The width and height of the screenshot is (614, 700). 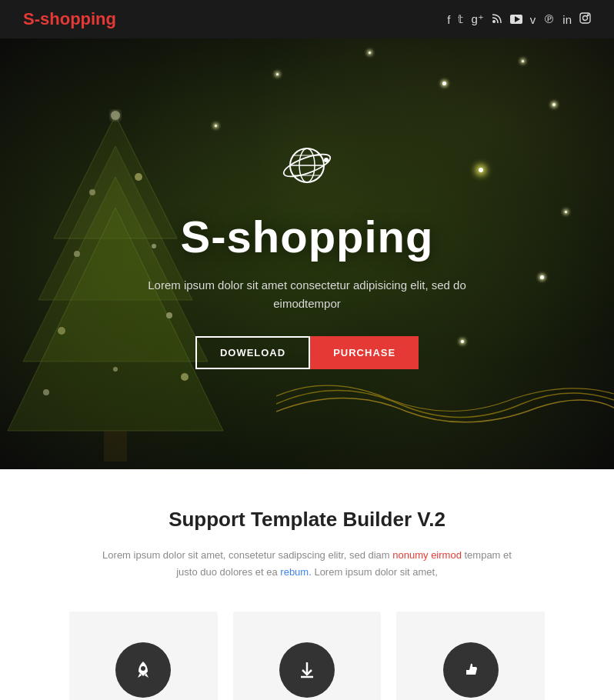 What do you see at coordinates (307, 564) in the screenshot?
I see `section-description: Lorem ipsum dolor sit amet, consetetur s…` at bounding box center [307, 564].